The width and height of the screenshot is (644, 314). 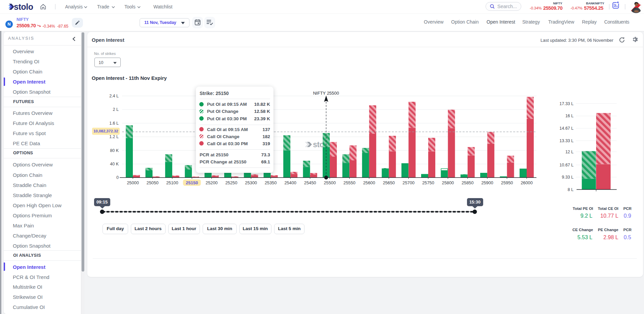 I want to click on svg-text: 25600, so click(x=369, y=183).